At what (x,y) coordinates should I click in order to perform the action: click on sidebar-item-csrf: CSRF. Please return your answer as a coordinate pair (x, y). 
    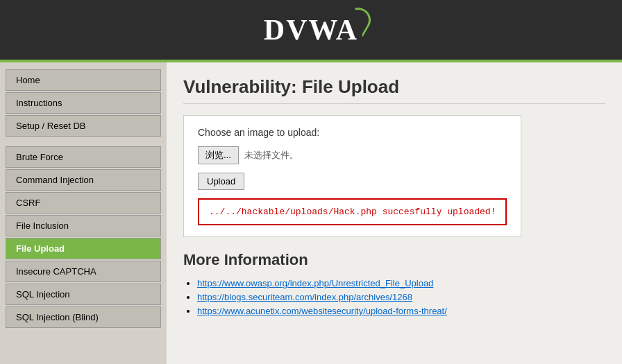
    Looking at the image, I should click on (83, 202).